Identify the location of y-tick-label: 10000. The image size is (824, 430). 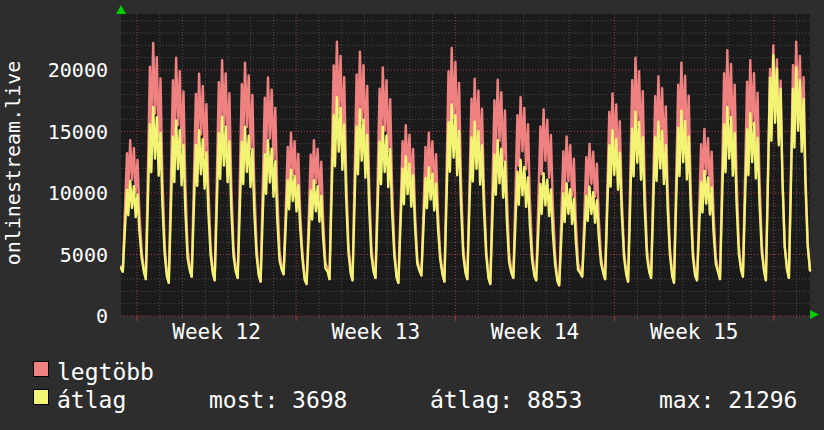
(54, 193).